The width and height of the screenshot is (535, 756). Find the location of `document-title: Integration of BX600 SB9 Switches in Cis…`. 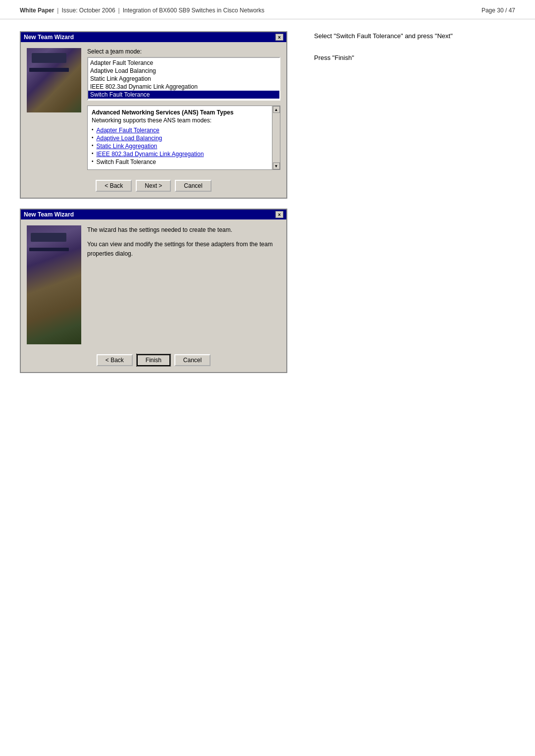

document-title: Integration of BX600 SB9 Switches in Cis… is located at coordinates (194, 10).